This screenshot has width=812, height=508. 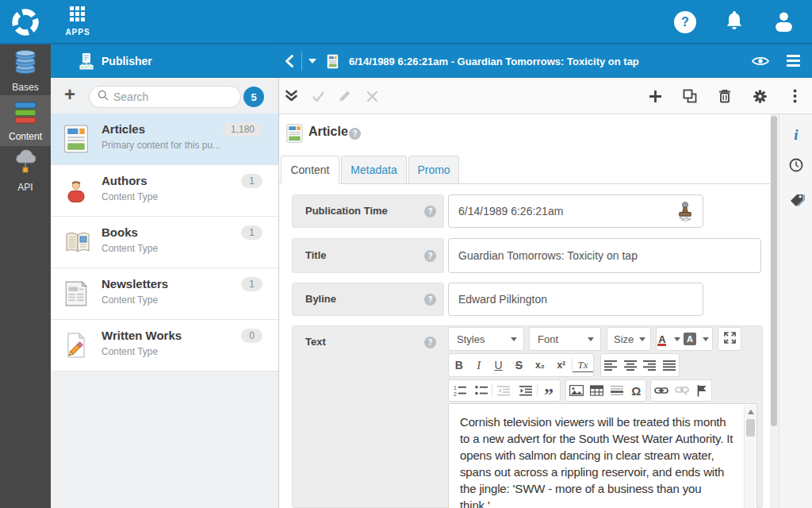 I want to click on color-buttons-group: A A, so click(x=684, y=339).